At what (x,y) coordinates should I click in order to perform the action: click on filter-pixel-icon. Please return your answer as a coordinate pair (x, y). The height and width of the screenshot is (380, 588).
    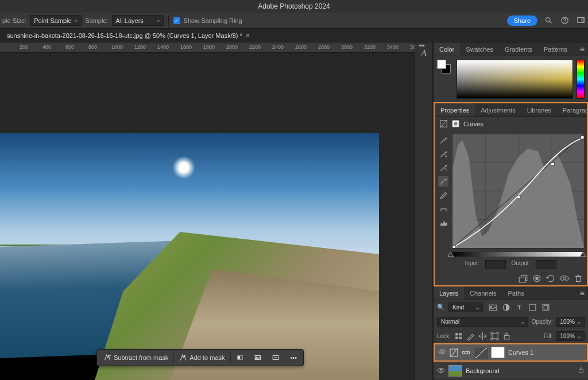
    Looking at the image, I should click on (493, 308).